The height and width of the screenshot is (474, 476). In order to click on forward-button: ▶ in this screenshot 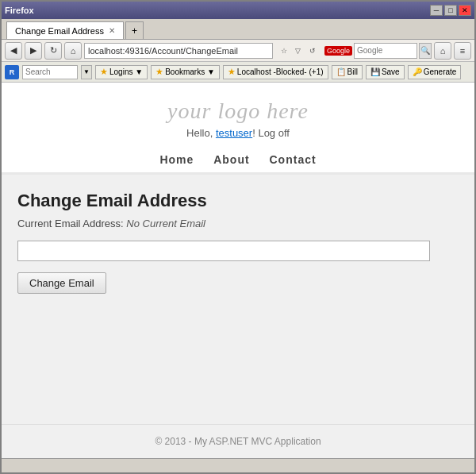, I will do `click(33, 51)`.